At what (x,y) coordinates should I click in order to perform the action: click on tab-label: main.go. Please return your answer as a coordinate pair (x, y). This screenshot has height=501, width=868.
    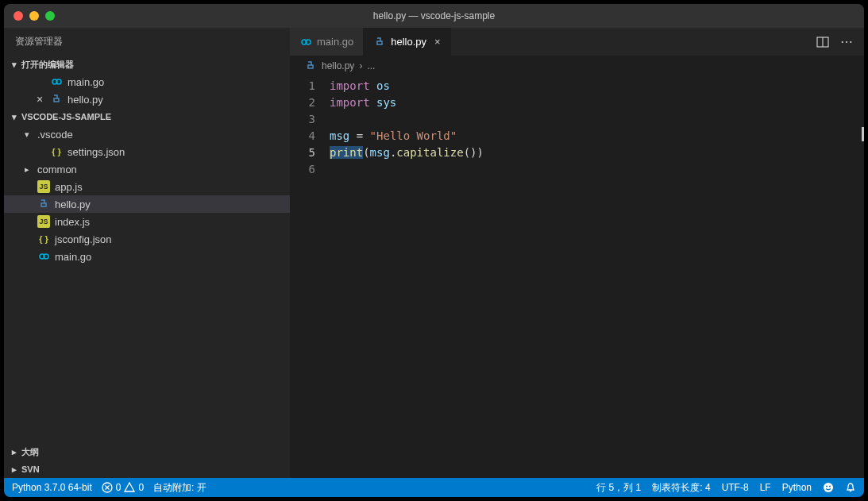
    Looking at the image, I should click on (335, 41).